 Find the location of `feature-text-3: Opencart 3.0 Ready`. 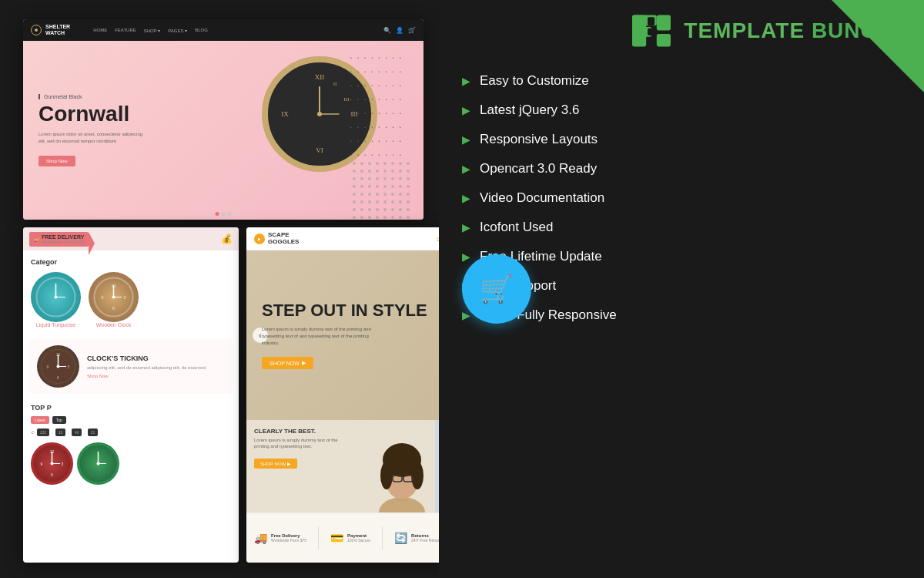

feature-text-3: Opencart 3.0 Ready is located at coordinates (538, 169).